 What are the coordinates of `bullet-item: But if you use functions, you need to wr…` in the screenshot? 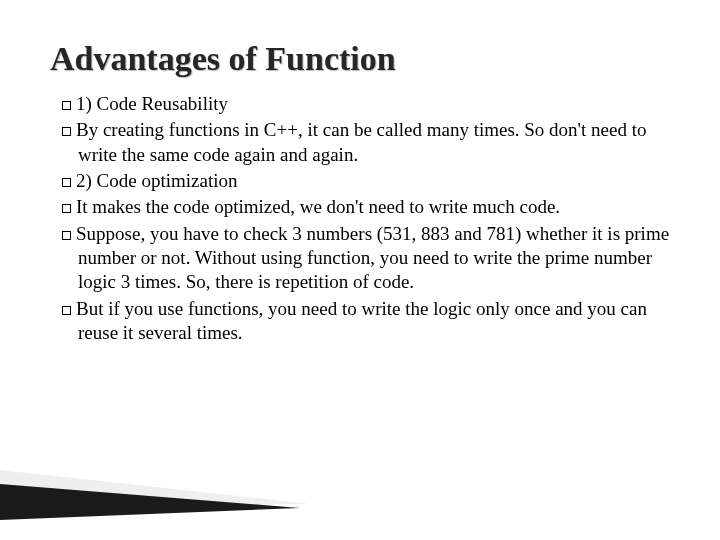 It's located at (360, 322).